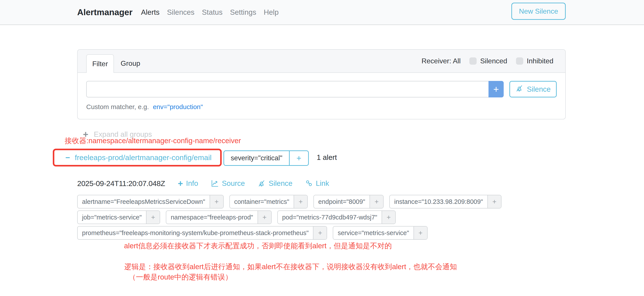 This screenshot has height=296, width=644. I want to click on link-action-label: Link, so click(322, 184).